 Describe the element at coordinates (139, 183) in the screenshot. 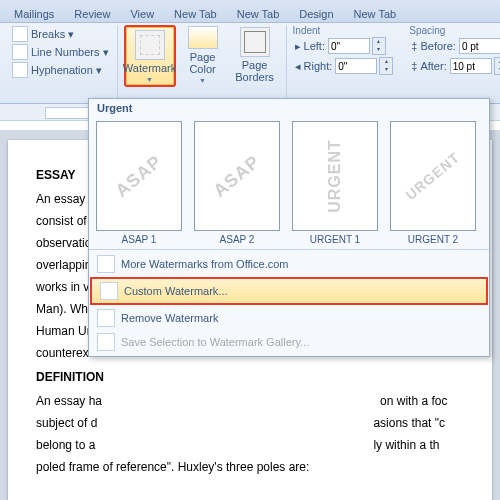

I see `watermark-option-asap1: ASAPASAP 1` at that location.